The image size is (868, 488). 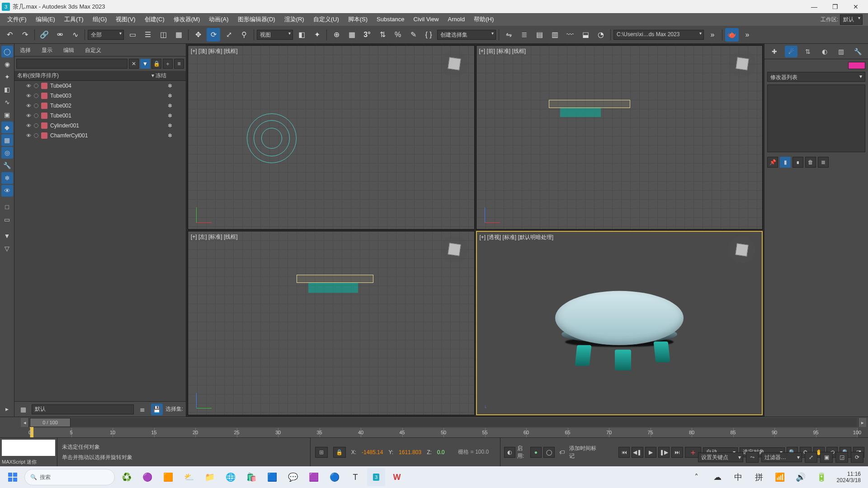 What do you see at coordinates (651, 452) in the screenshot?
I see `play-button: ▶` at bounding box center [651, 452].